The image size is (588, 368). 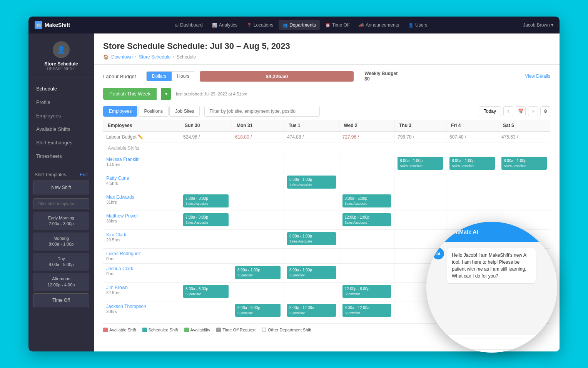 I want to click on nav-users: 👤 Users, so click(x=418, y=25).